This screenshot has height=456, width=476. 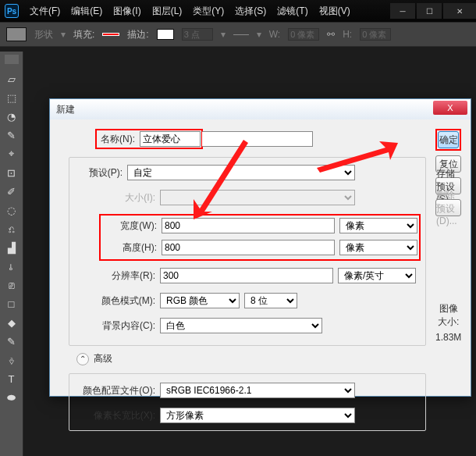 What do you see at coordinates (208, 11) in the screenshot?
I see `menu-type: 类型(Y)` at bounding box center [208, 11].